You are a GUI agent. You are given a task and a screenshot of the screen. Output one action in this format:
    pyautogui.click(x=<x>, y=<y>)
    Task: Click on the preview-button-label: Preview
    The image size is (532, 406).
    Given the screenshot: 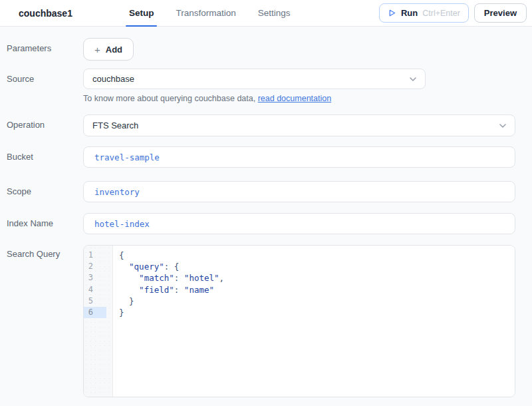 What is the action you would take?
    pyautogui.click(x=500, y=13)
    